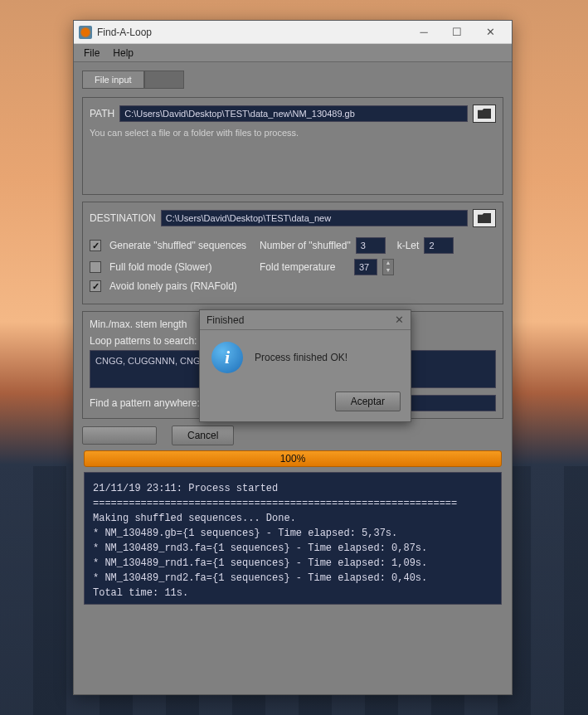  Describe the element at coordinates (305, 320) in the screenshot. I see `dialog-titlebar: Finished ✕` at that location.